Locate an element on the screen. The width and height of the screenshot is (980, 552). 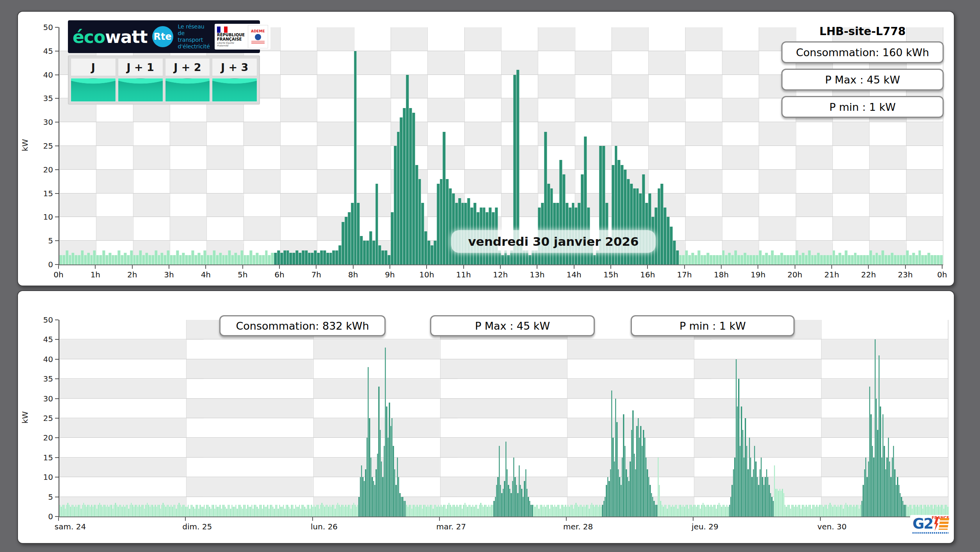
day-button-j1: J + 1 is located at coordinates (141, 67).